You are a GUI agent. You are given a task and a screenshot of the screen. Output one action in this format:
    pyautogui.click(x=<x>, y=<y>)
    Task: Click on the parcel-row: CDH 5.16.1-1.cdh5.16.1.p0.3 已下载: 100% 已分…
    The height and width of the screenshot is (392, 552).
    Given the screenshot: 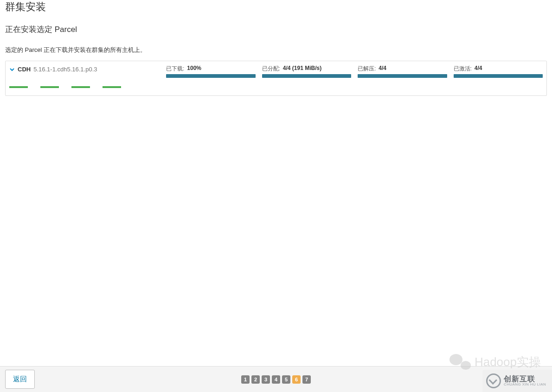 What is the action you would take?
    pyautogui.click(x=276, y=70)
    